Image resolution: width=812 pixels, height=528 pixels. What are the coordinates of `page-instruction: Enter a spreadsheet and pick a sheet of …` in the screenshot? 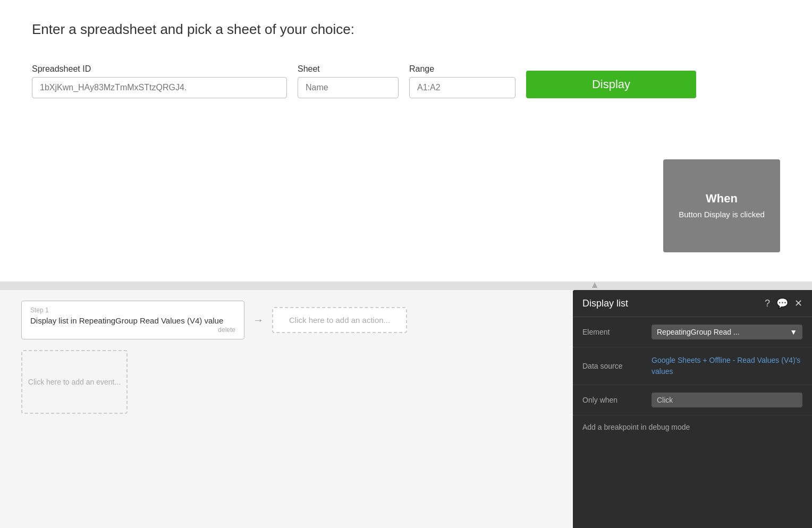 It's located at (406, 30).